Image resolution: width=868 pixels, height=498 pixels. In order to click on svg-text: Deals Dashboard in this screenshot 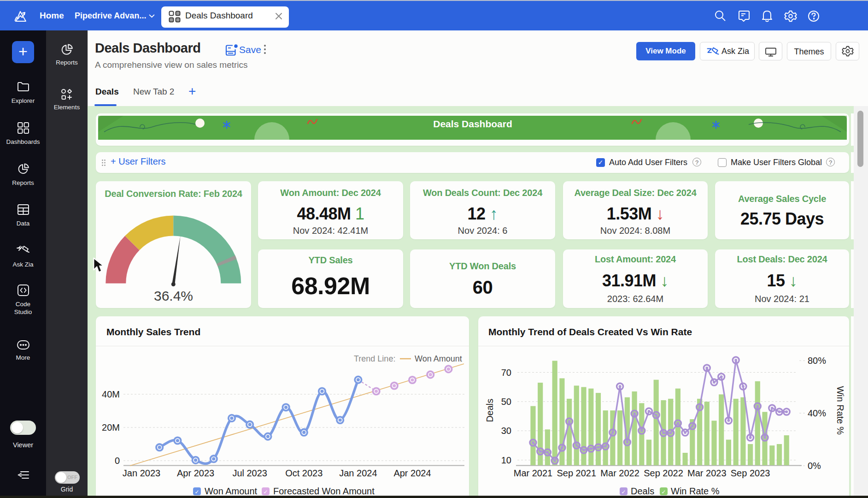, I will do `click(473, 124)`.